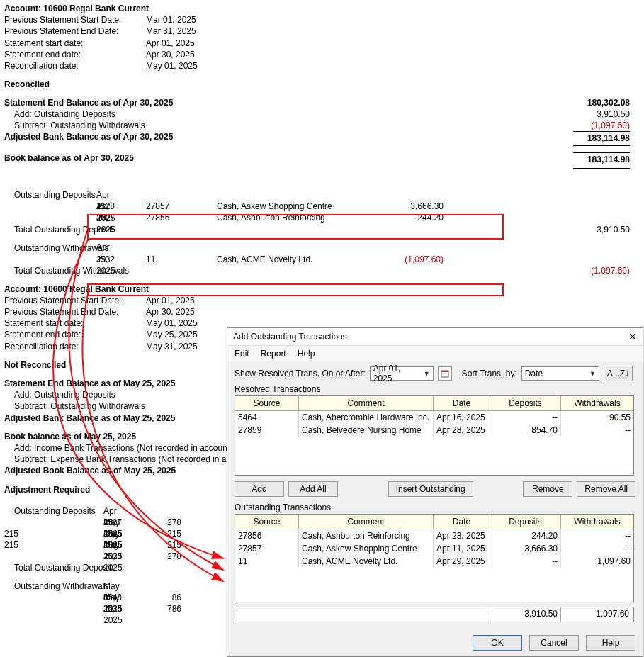 The height and width of the screenshot is (657, 644). Describe the element at coordinates (69, 158) in the screenshot. I see `book-bal-label: Book balance as of Apr 30, 2025` at that location.